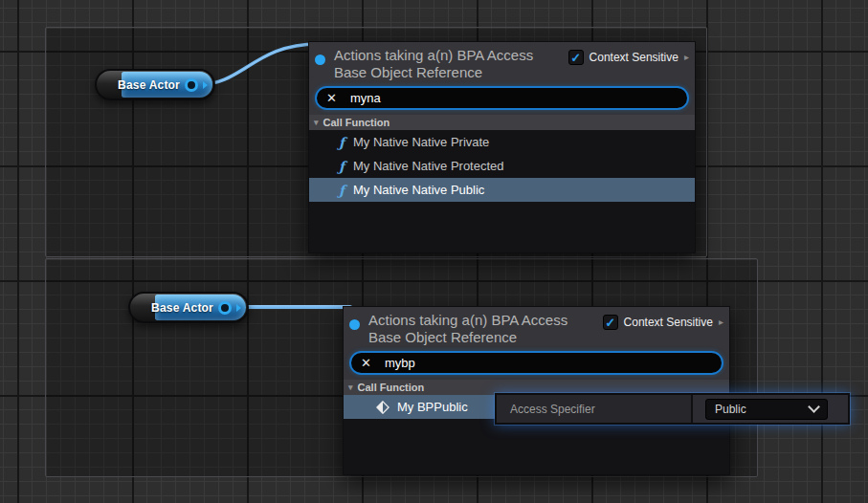 Image resolution: width=868 pixels, height=503 pixels. Describe the element at coordinates (731, 409) in the screenshot. I see `dropdown-value: Public` at that location.